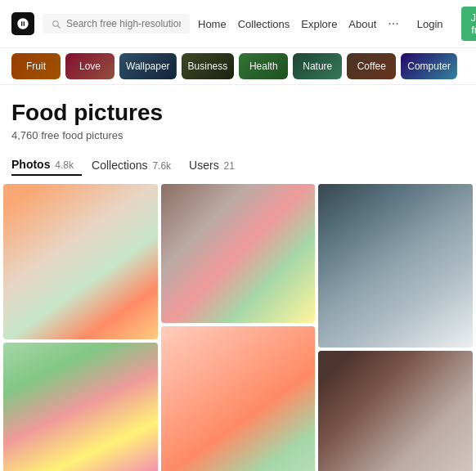 This screenshot has width=476, height=471. Describe the element at coordinates (238, 136) in the screenshot. I see `page-subtitle: 4,760 free food pictures` at that location.